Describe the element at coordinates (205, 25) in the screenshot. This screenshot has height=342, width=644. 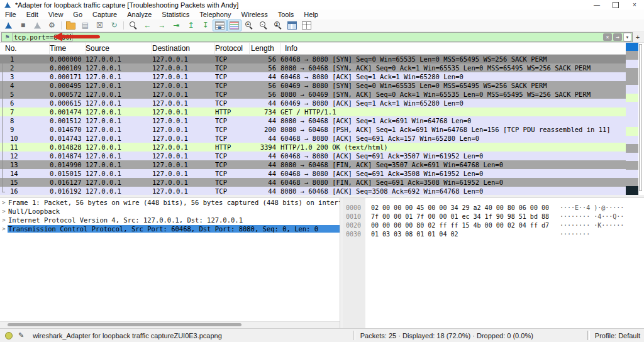
I see `go-last-icon-glyph: ↧` at that location.